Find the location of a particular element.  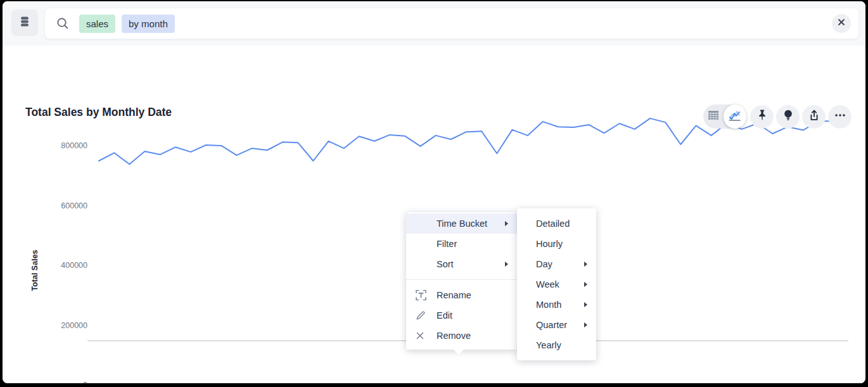

top-search-bar: salesby month is located at coordinates (434, 23).